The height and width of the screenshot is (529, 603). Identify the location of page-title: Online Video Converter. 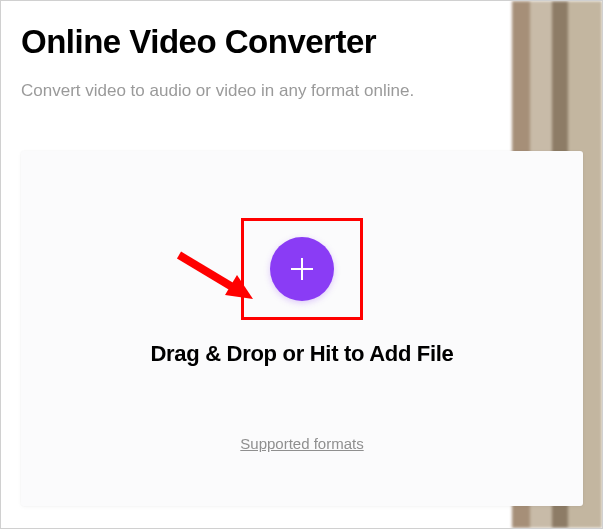
(302, 42).